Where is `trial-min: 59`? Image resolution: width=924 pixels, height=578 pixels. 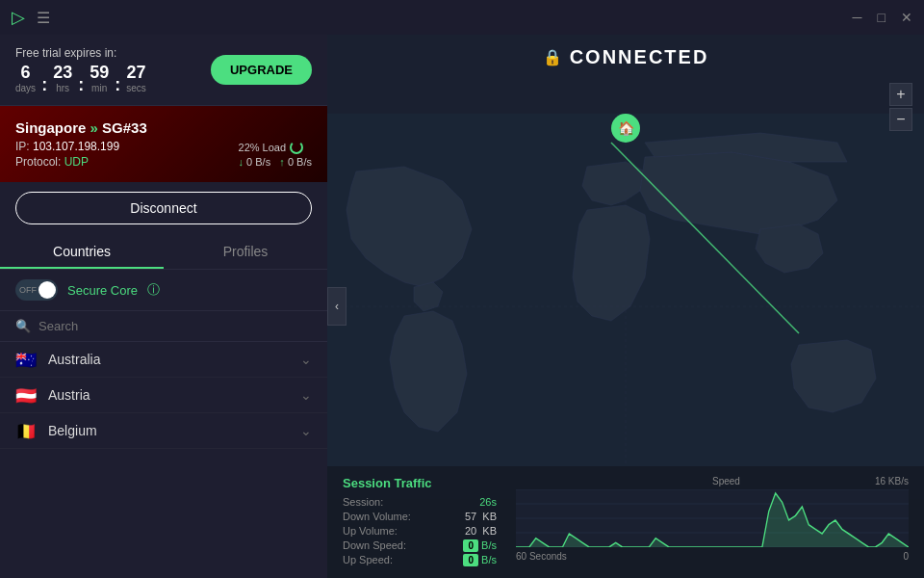
trial-min: 59 is located at coordinates (99, 72).